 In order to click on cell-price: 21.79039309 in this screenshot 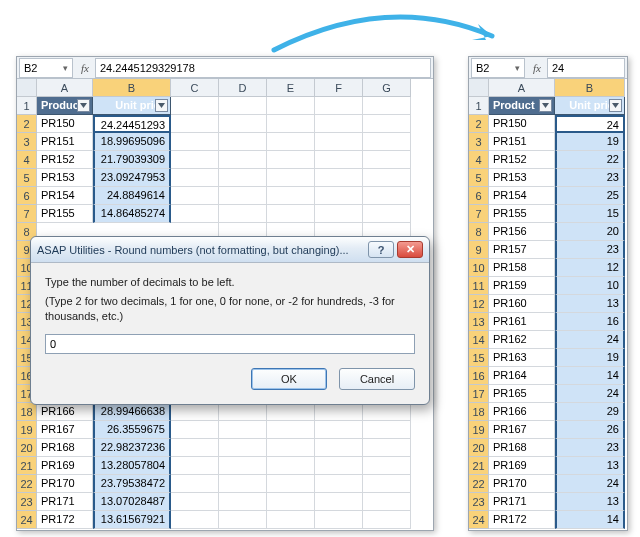, I will do `click(132, 160)`.